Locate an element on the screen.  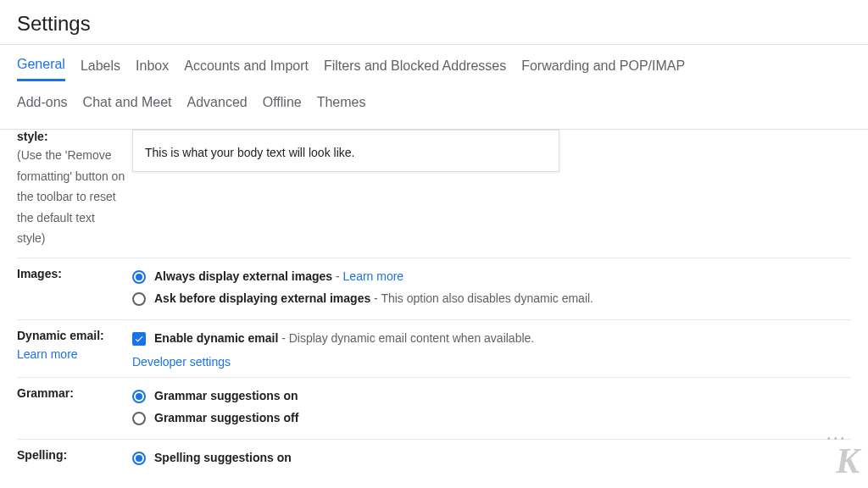
images-value-col: Always display external images - Learn m… is located at coordinates (492, 290).